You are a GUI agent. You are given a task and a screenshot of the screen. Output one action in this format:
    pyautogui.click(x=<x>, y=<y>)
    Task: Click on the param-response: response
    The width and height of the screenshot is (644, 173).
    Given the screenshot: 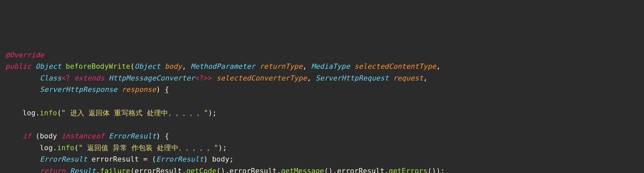 What is the action you would take?
    pyautogui.click(x=139, y=90)
    